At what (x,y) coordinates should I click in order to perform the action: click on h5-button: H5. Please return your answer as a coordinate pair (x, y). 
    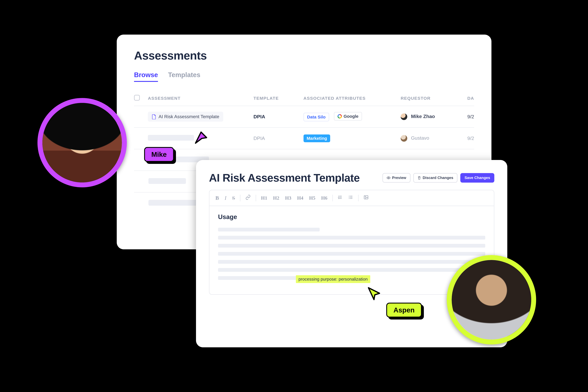
    Looking at the image, I should click on (312, 198).